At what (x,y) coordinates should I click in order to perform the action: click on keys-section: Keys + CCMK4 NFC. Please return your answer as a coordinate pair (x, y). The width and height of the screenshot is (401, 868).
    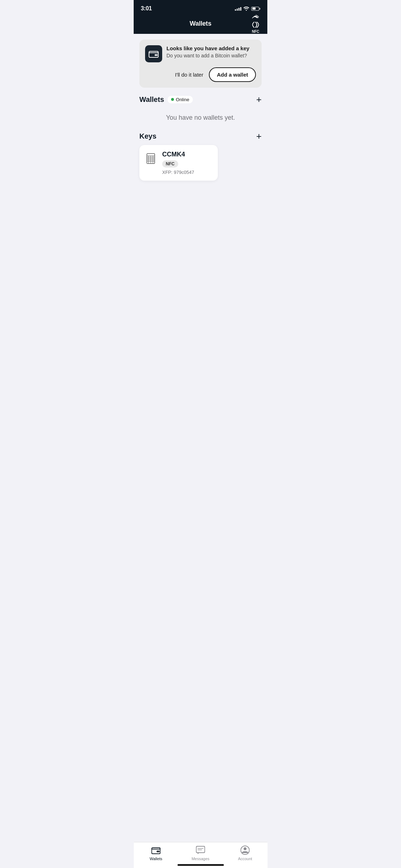
    Looking at the image, I should click on (200, 156).